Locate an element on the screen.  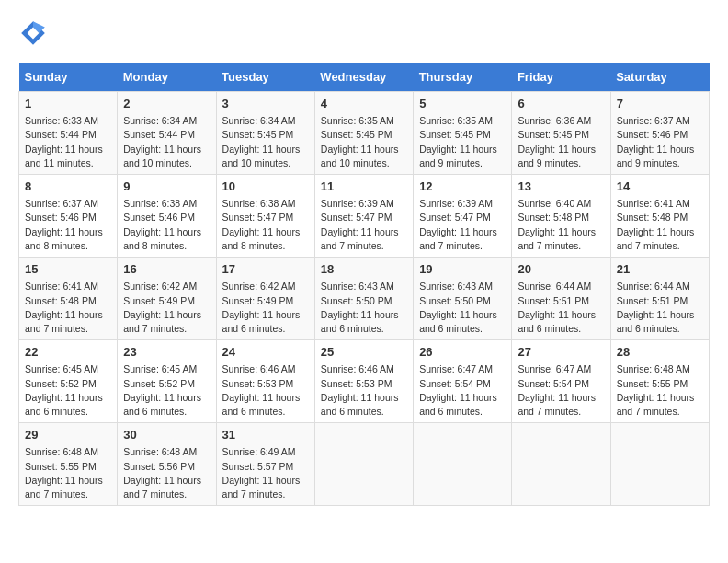
calendar-cell: 24Sunrise: 6:46 AM Sunset: 5:53 PM Dayli… is located at coordinates (265, 382).